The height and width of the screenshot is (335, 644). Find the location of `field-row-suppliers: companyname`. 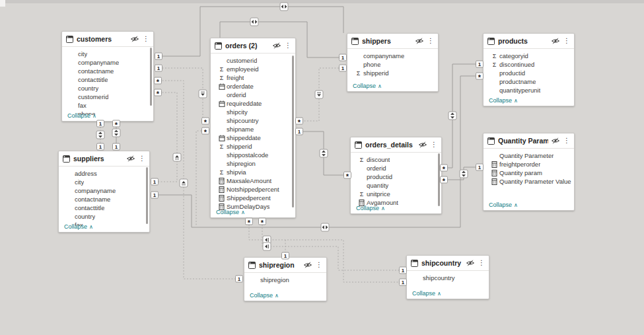

field-row-suppliers: companyname is located at coordinates (104, 190).